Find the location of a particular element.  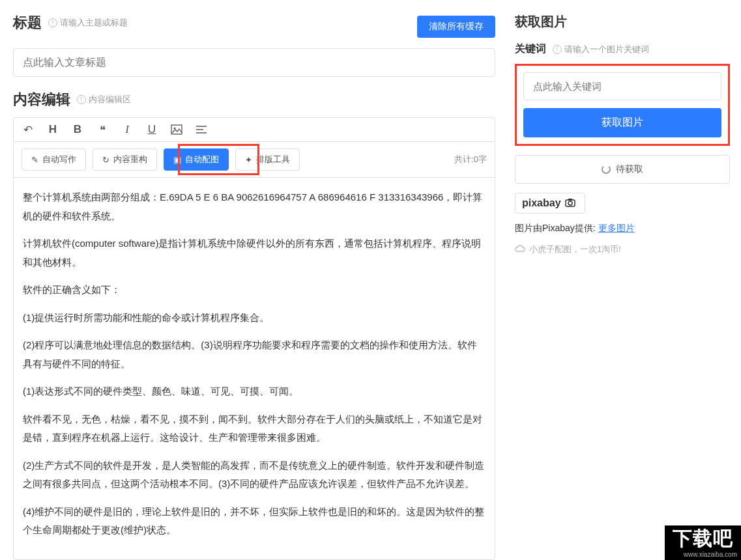

undo-icon: ↶ is located at coordinates (28, 130).